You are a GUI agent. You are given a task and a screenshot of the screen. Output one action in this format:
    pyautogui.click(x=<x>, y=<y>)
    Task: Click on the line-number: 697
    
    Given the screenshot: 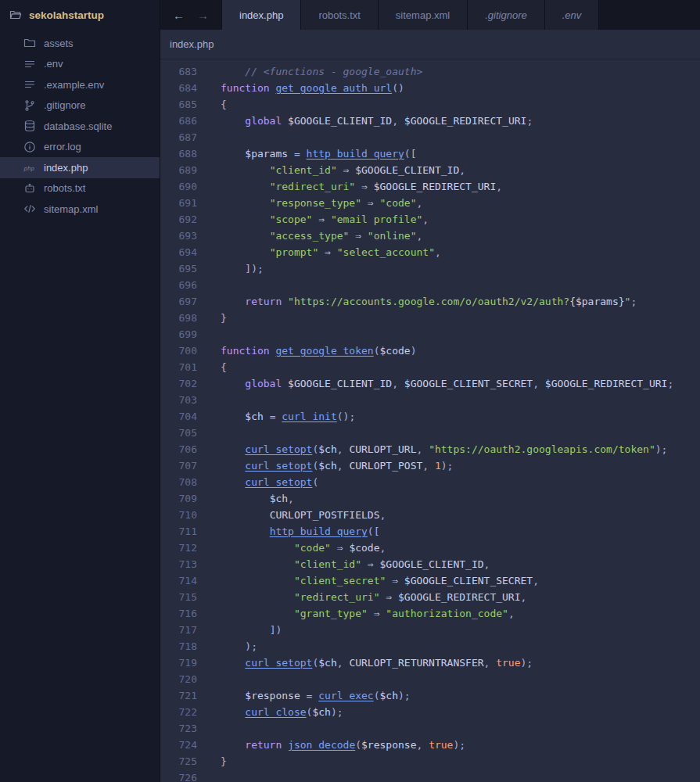 What is the action you would take?
    pyautogui.click(x=178, y=302)
    